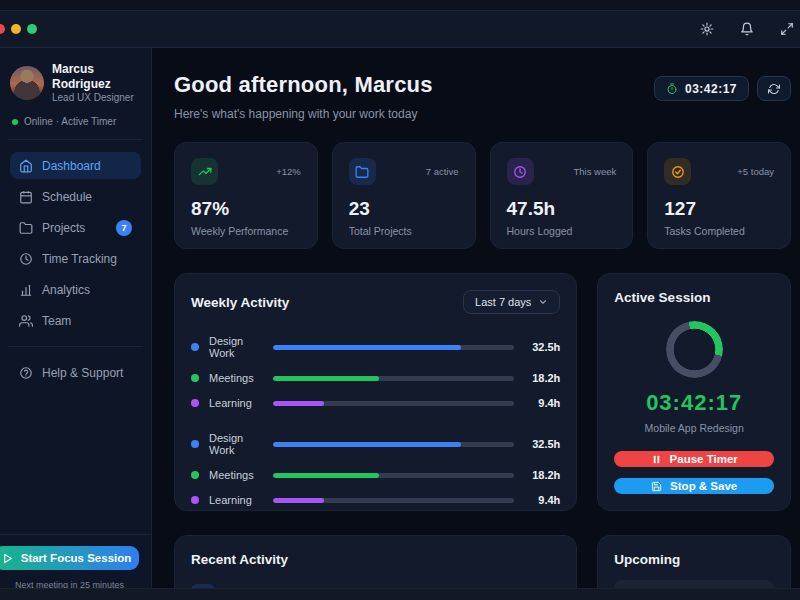  Describe the element at coordinates (404, 231) in the screenshot. I see `stat-label: Total Projects` at that location.